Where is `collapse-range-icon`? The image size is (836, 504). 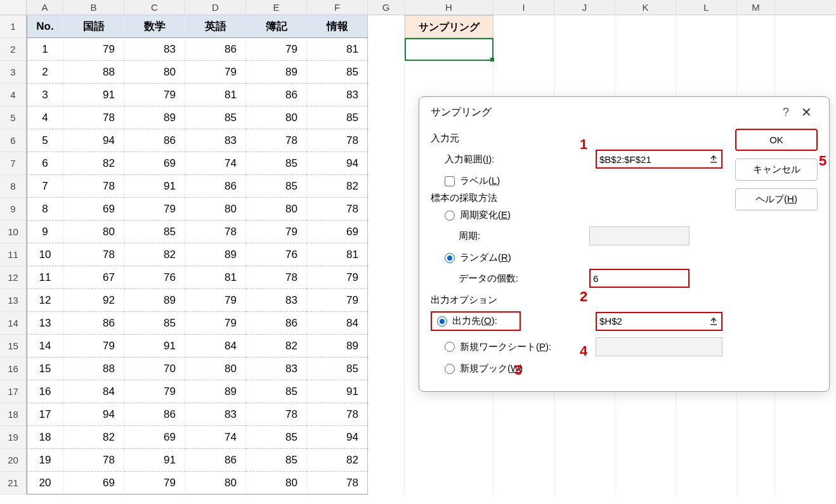
collapse-range-icon is located at coordinates (714, 321).